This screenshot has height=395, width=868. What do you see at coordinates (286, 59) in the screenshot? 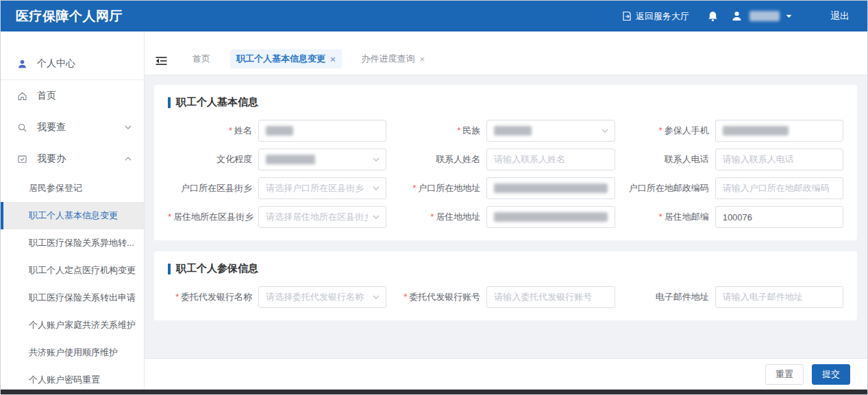
I see `tab-employee-info-change: 职工个人基本信息变更 ×` at bounding box center [286, 59].